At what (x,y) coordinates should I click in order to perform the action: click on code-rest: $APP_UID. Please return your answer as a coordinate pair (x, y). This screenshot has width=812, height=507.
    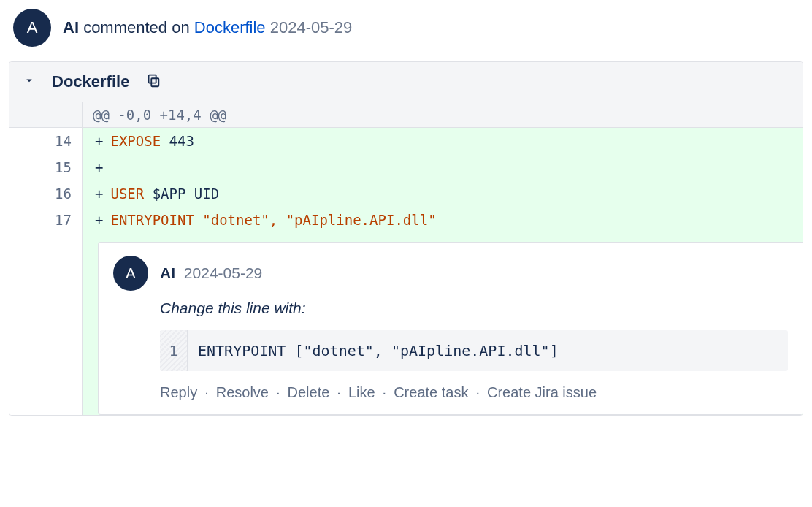
    Looking at the image, I should click on (181, 194).